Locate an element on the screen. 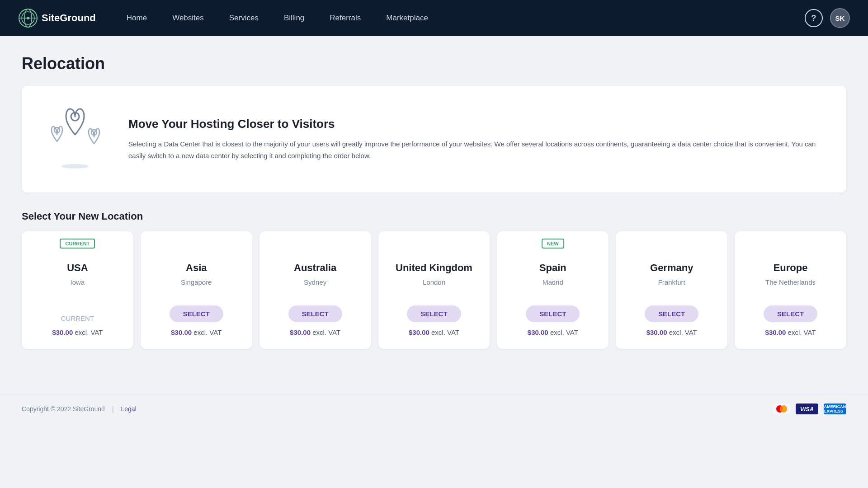 This screenshot has height=488, width=868. location-name-europe: Europe is located at coordinates (791, 268).